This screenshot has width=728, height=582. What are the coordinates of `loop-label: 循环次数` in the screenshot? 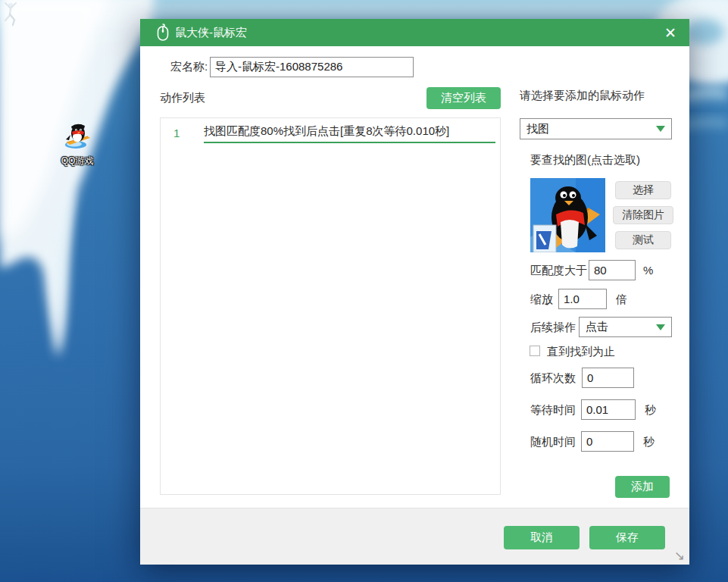 It's located at (553, 379).